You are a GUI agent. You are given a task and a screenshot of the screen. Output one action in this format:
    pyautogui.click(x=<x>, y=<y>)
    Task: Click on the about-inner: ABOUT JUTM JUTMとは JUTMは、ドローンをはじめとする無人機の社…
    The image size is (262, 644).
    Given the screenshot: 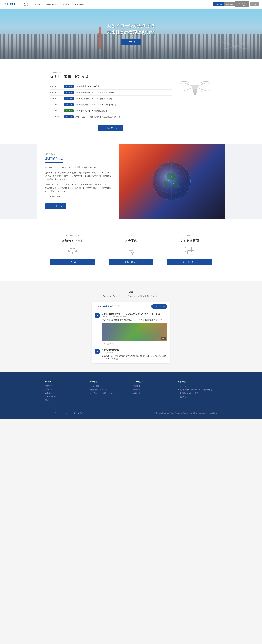 What is the action you would take?
    pyautogui.click(x=131, y=181)
    